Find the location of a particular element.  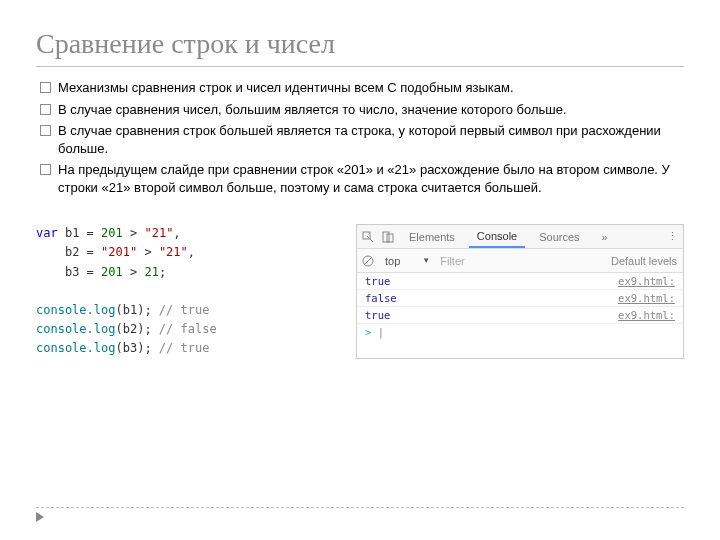

console-row: false ex9.html: is located at coordinates (520, 298).